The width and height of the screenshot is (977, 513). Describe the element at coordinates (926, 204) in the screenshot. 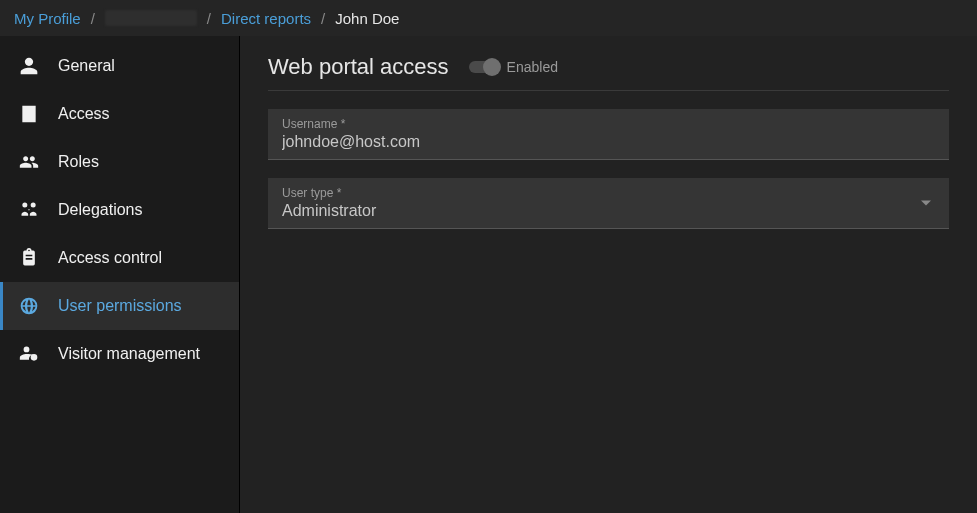

I see `chevron-down-icon` at that location.